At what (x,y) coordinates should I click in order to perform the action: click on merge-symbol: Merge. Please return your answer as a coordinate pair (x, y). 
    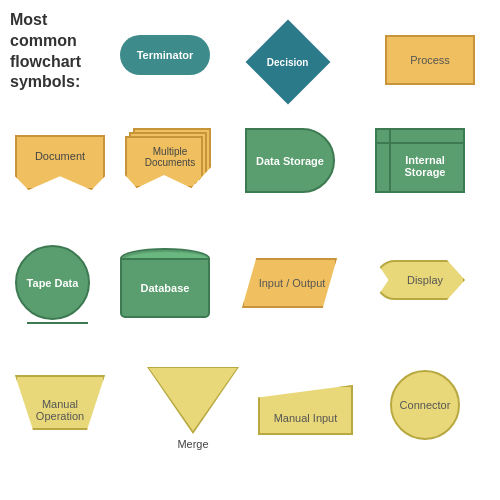
    Looking at the image, I should click on (193, 410).